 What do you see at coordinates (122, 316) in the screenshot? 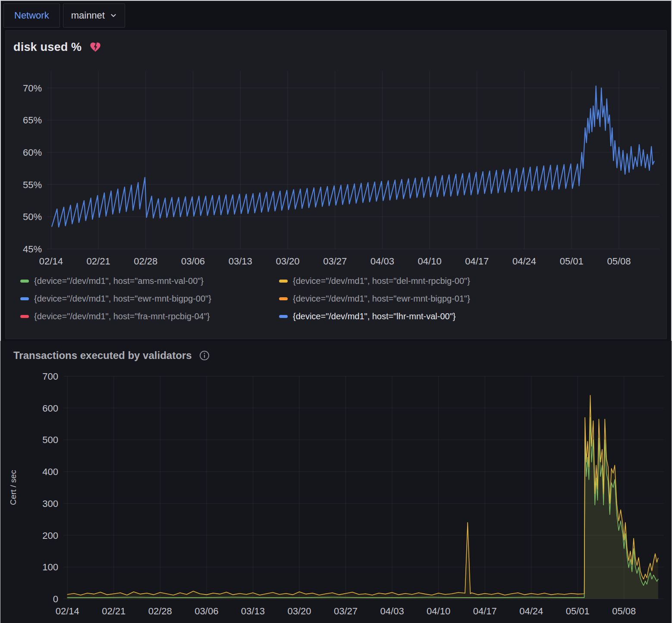
I see `legend-item-label: {device="/dev/md1", host="fra-mnt-rpcbig…` at bounding box center [122, 316].